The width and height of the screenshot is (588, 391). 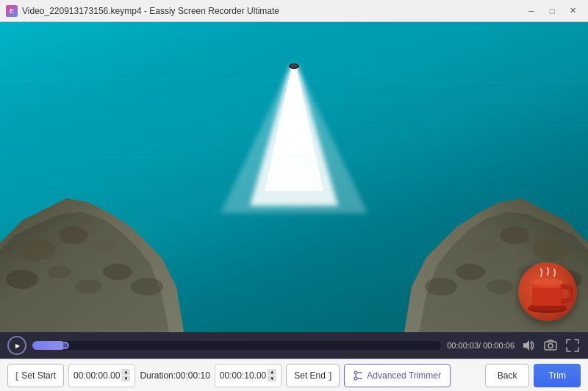 What do you see at coordinates (557, 376) in the screenshot?
I see `trim-button: Trim` at bounding box center [557, 376].